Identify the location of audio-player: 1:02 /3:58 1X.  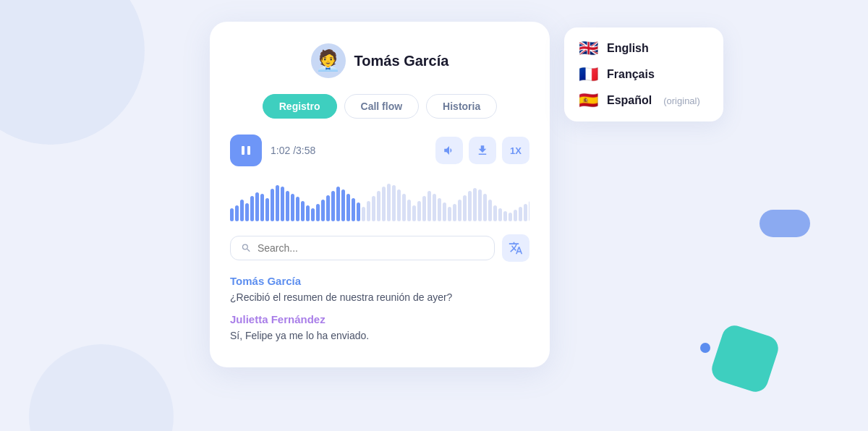
(380, 150).